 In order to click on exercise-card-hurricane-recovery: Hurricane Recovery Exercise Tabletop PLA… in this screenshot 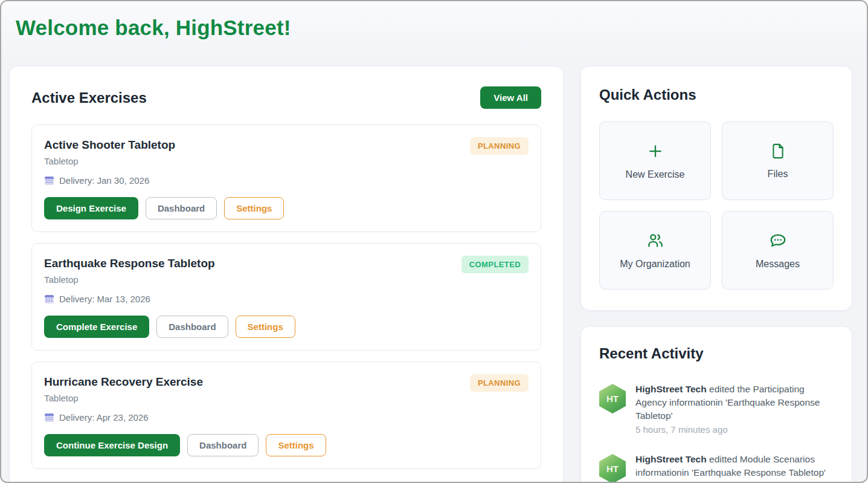, I will do `click(286, 415)`.